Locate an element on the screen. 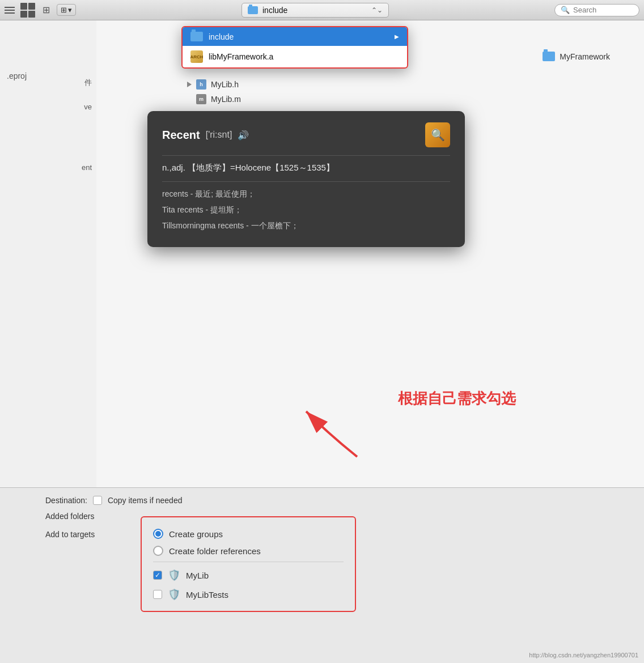  create-groups-radio is located at coordinates (158, 534).